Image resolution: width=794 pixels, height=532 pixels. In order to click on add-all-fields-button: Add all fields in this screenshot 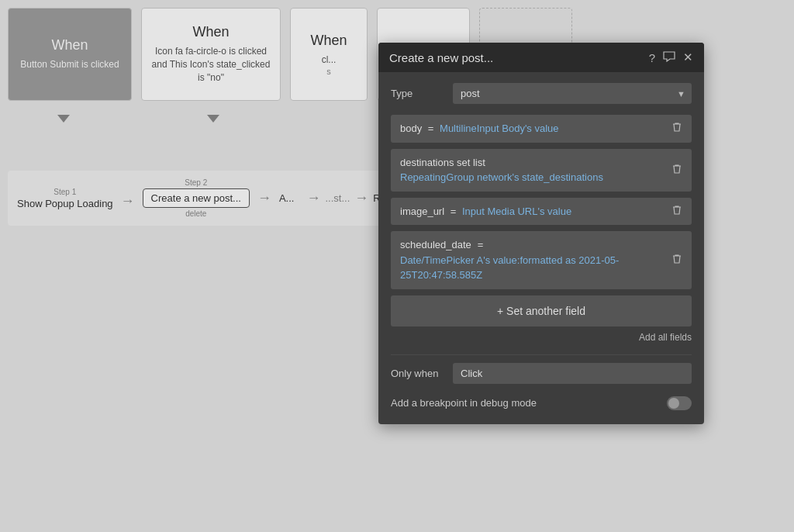, I will do `click(665, 337)`.